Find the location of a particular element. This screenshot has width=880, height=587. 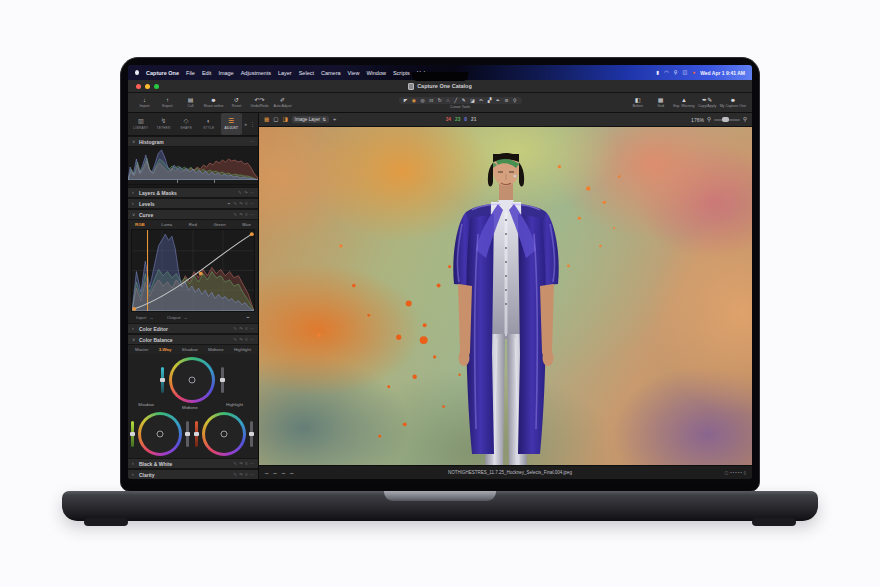

curve-tab-blue: Blue is located at coordinates (246, 224).